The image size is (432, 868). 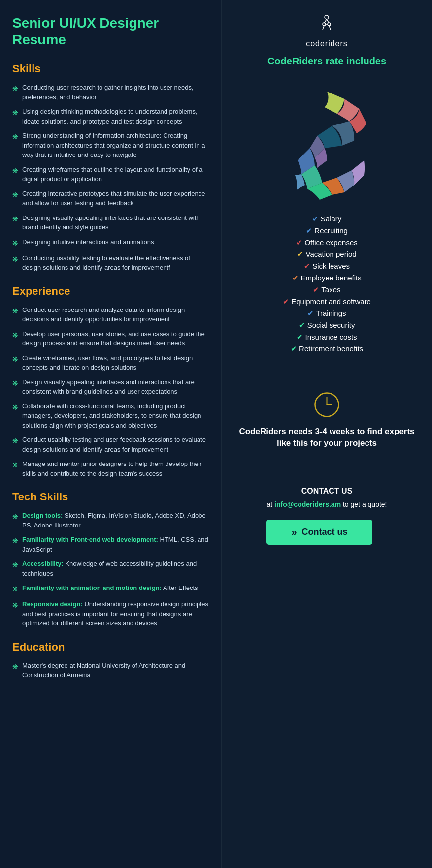 I want to click on experience-title: Experience, so click(x=110, y=291).